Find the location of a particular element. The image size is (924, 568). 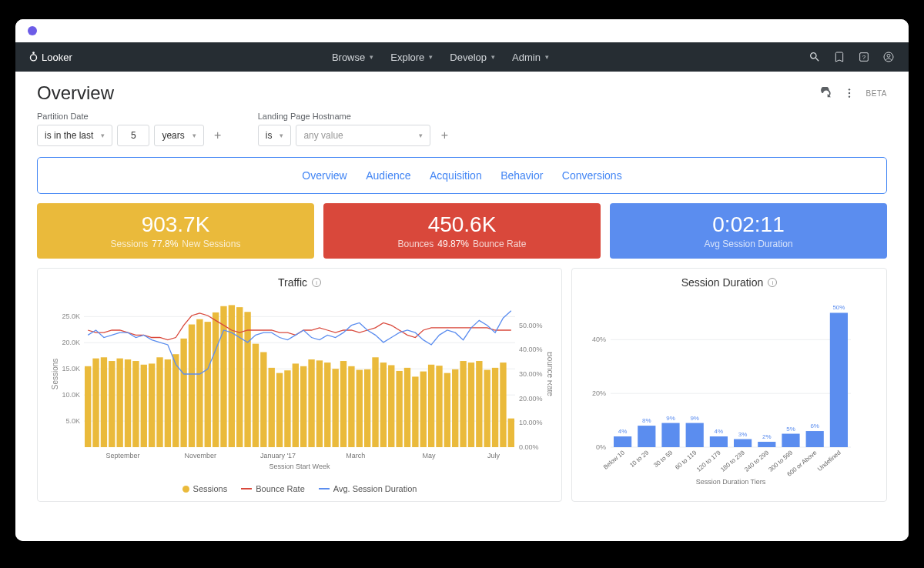

svg-text: Undefined is located at coordinates (829, 461).